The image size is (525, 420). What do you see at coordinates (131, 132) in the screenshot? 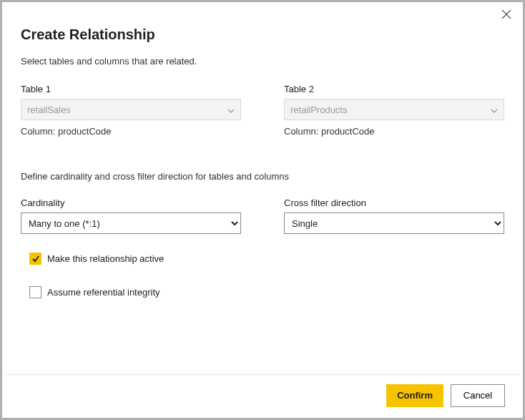
I see `table1-column-text: Column: productCode` at bounding box center [131, 132].